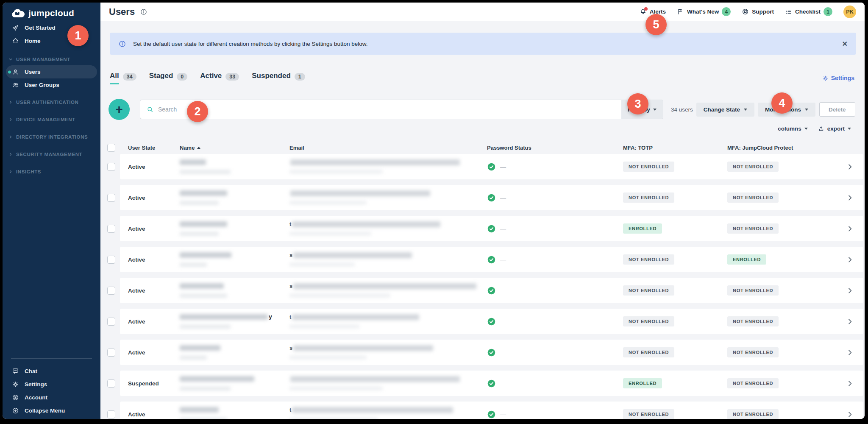 This screenshot has height=424, width=868. Describe the element at coordinates (52, 120) in the screenshot. I see `section-device-management: DEVICE MANAGEMENT` at that location.